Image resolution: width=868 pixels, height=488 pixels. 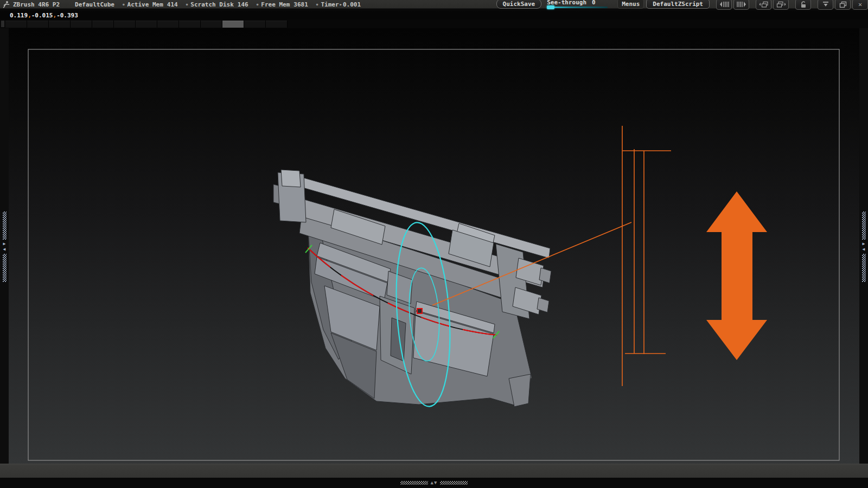 I want to click on scrub-right-icon, so click(x=742, y=4).